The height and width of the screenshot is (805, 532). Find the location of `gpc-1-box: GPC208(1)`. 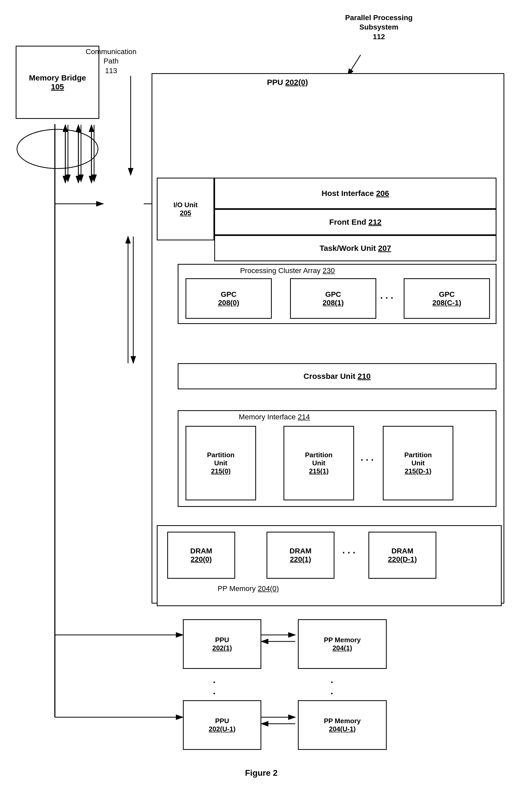

gpc-1-box: GPC208(1) is located at coordinates (333, 299).